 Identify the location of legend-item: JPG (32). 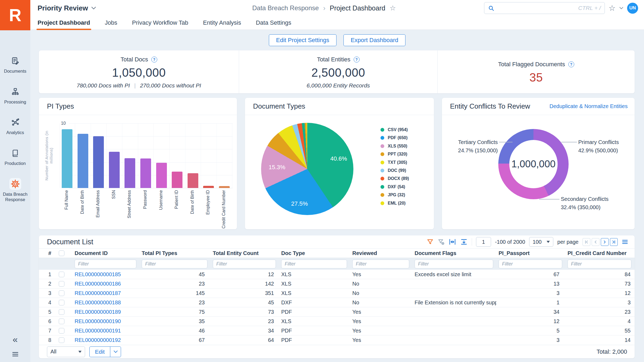
(395, 195).